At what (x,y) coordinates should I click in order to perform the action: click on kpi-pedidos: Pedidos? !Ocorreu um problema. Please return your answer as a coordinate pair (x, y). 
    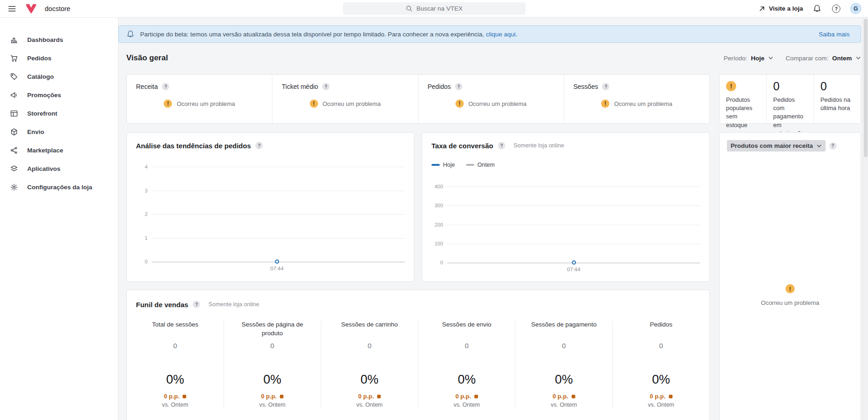
    Looking at the image, I should click on (491, 99).